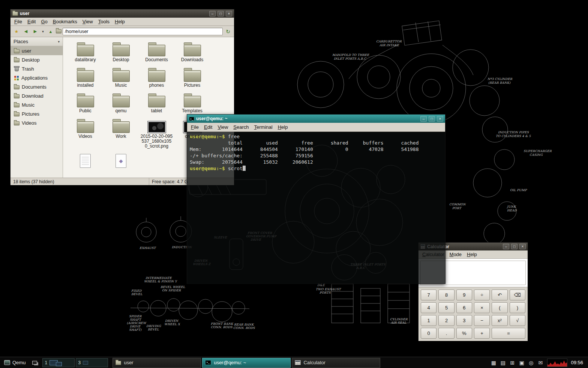 The height and width of the screenshot is (368, 588). Describe the element at coordinates (121, 137) in the screenshot. I see `file-label: Work` at that location.